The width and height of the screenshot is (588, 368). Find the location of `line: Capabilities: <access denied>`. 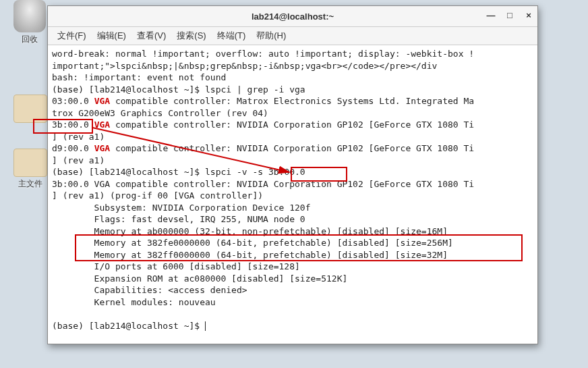

line: Capabilities: <access denied> is located at coordinates (150, 290).